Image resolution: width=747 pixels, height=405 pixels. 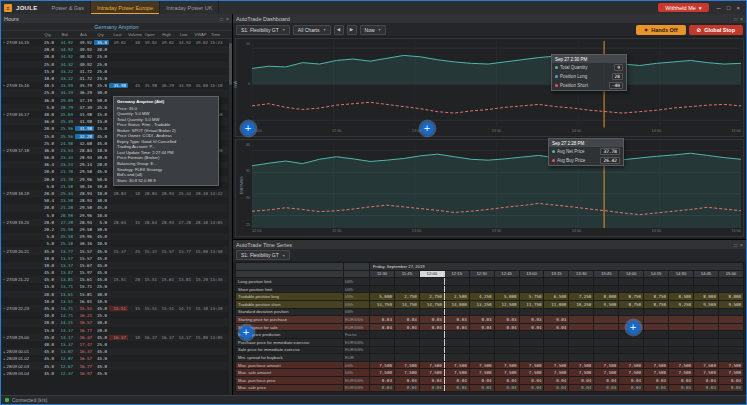 I want to click on book-row: 50.423.5828.9430.0, so click(x=116, y=200).